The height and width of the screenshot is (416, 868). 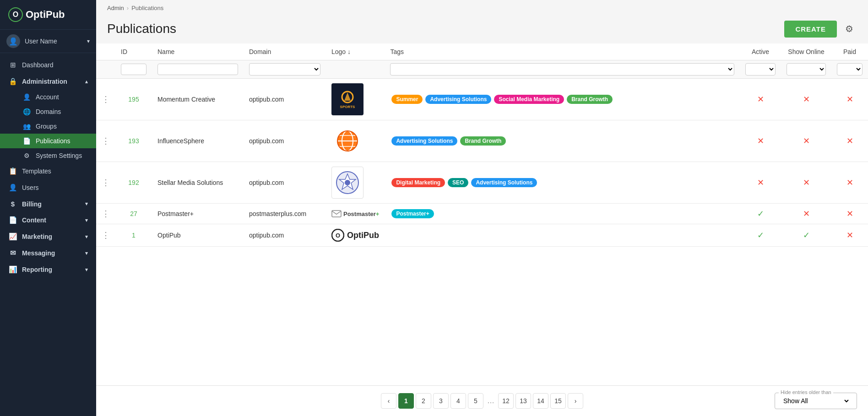 I want to click on sidebar-item-domains: 🌐 Domains, so click(x=48, y=112).